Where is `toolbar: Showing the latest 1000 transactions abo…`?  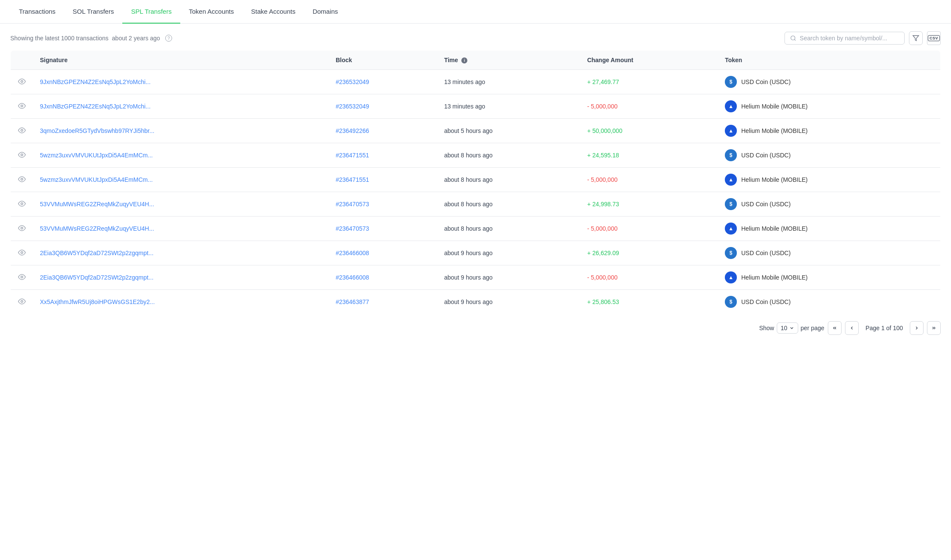 toolbar: Showing the latest 1000 transactions abo… is located at coordinates (476, 37).